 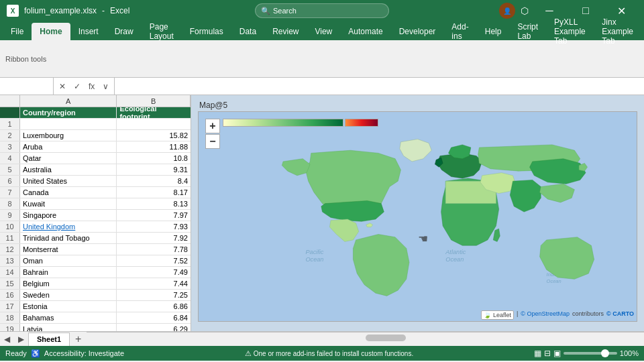 What do you see at coordinates (85, 353) in the screenshot?
I see `accessibility-status: Accessibility: Investigate` at bounding box center [85, 353].